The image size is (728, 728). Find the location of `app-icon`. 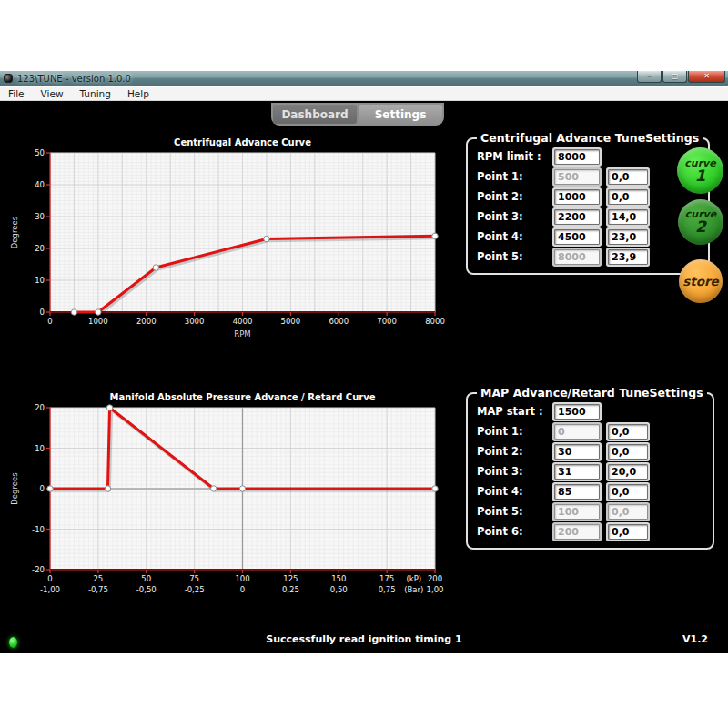

app-icon is located at coordinates (8, 78).